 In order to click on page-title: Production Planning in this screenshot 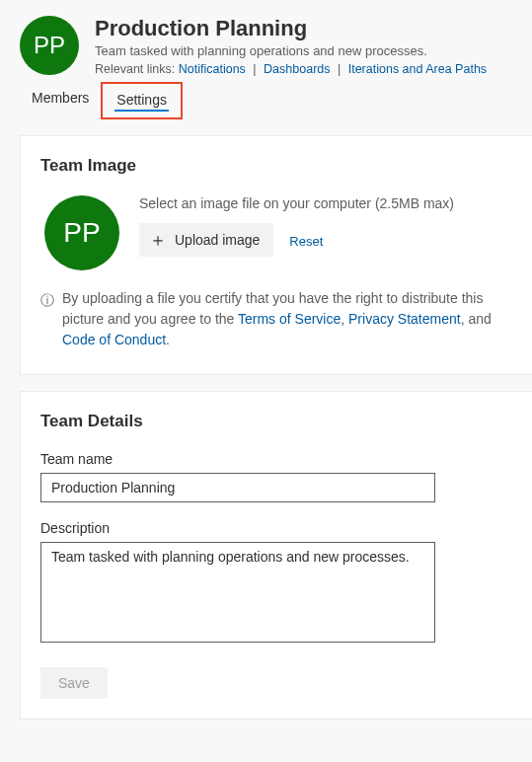, I will do `click(304, 29)`.